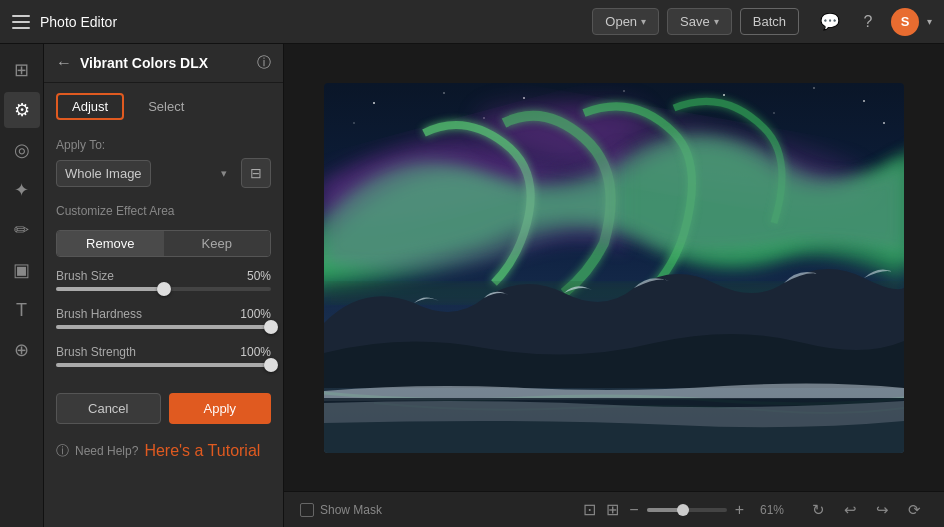  I want to click on save-chevron: ▾, so click(716, 22).